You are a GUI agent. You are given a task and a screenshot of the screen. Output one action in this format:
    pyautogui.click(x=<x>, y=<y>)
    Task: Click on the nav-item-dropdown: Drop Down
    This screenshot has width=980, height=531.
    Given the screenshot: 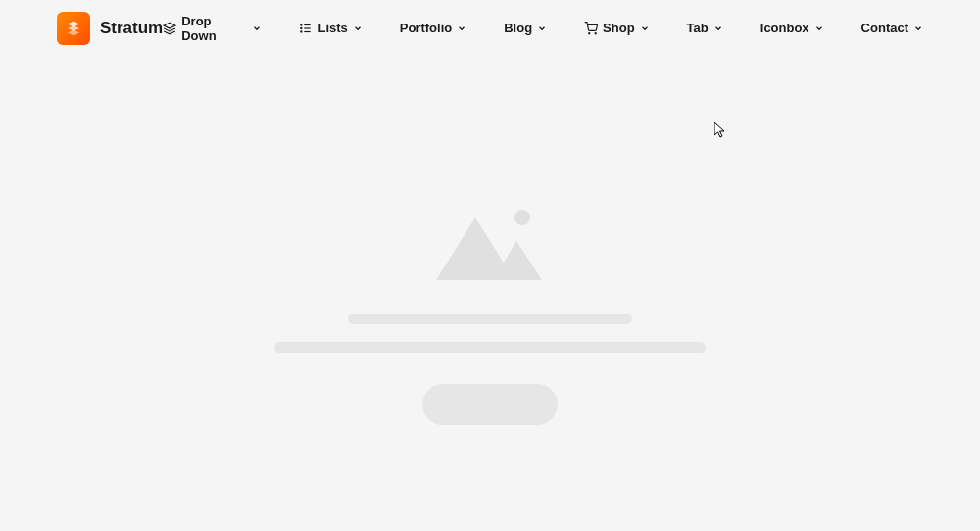 What is the action you would take?
    pyautogui.click(x=212, y=28)
    